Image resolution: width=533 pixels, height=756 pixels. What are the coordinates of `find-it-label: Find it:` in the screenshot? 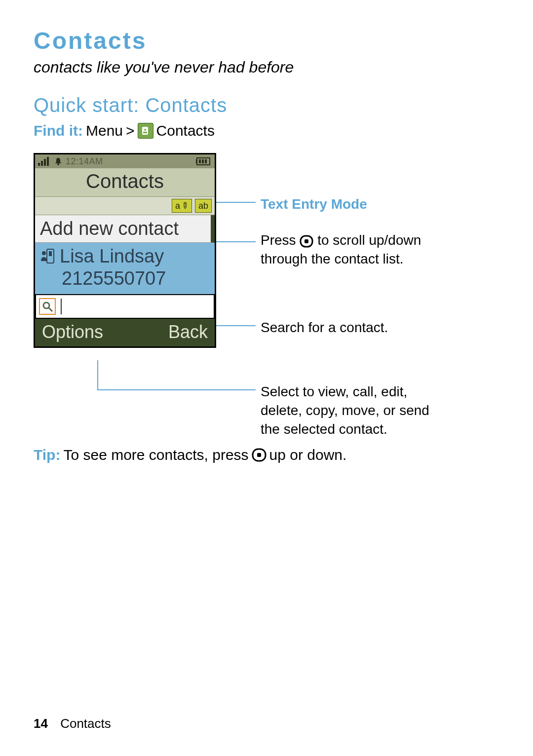 It's located at (58, 131).